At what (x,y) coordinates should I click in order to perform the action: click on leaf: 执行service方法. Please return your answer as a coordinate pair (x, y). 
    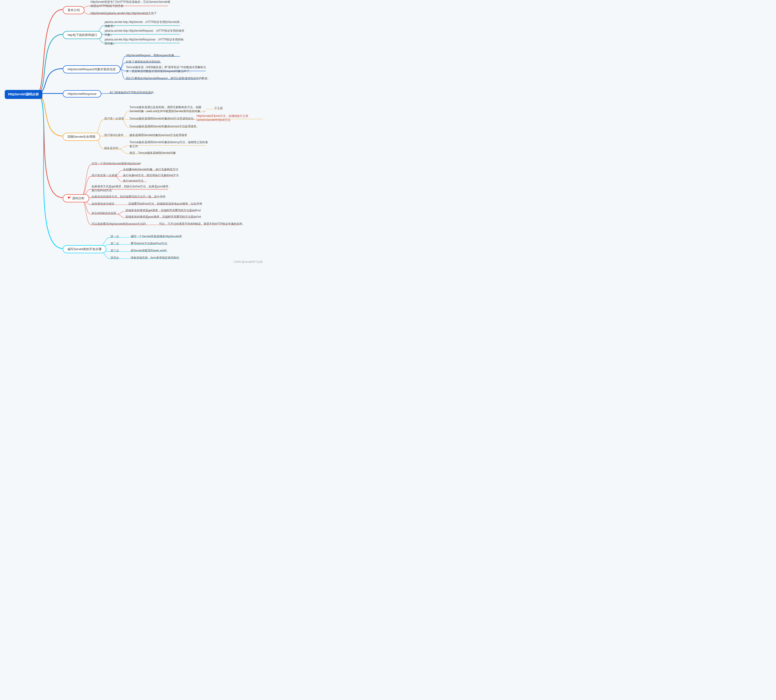
    Looking at the image, I should click on (133, 181).